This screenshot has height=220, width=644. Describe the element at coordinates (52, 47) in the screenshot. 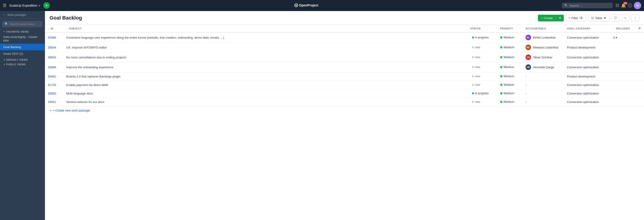

I see `work-package-id-link: 28544` at that location.